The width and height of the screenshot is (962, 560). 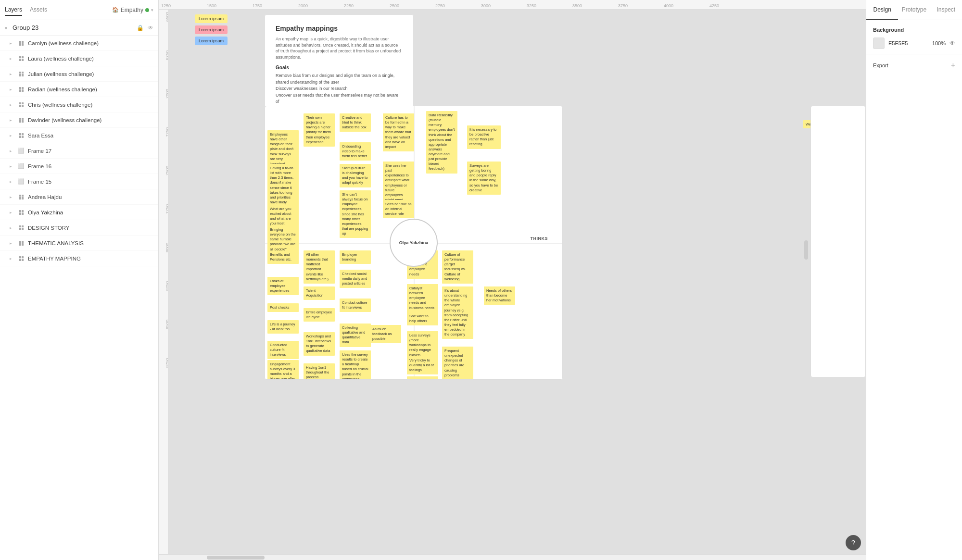 I want to click on right-panel: Design Prototype Inspect Background E5E5…, so click(x=914, y=280).